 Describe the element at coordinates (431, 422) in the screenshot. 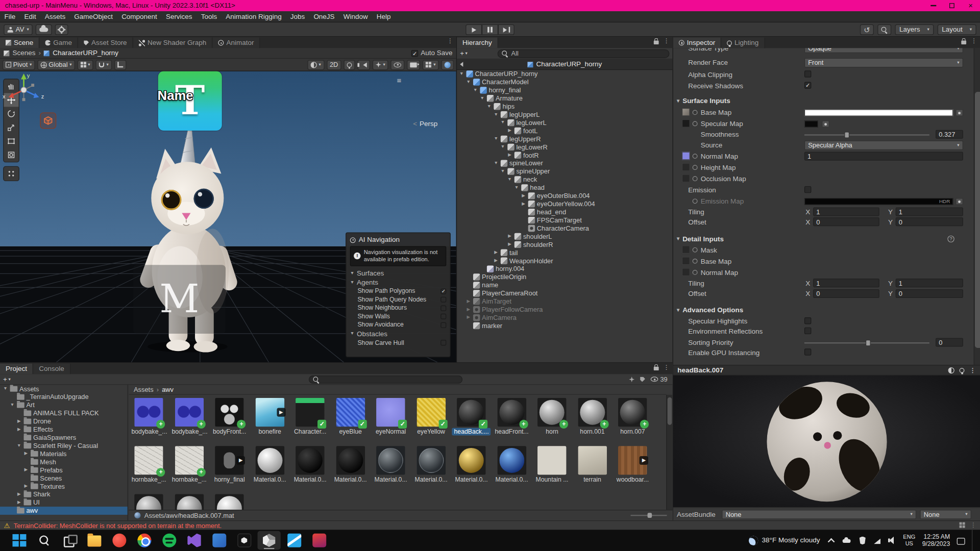

I see `asset-eyeyellow: ✓eyeYellow` at that location.